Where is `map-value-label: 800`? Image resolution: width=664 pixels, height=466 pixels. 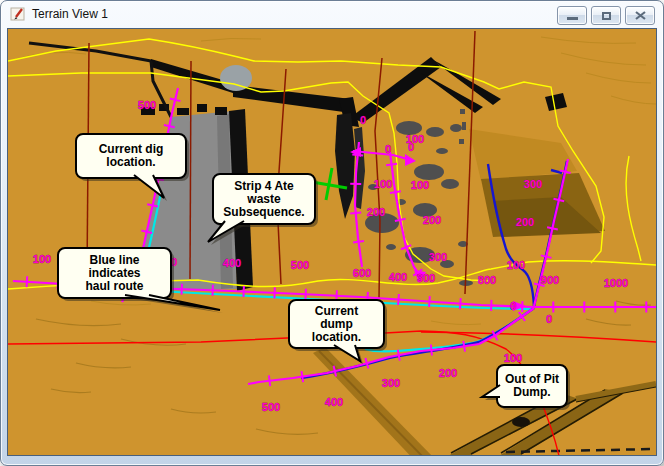 map-value-label: 800 is located at coordinates (487, 280).